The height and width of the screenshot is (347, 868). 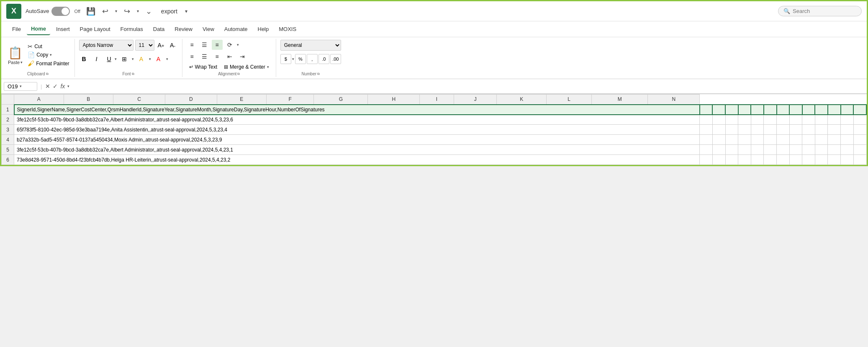 What do you see at coordinates (208, 29) in the screenshot?
I see `menu-view: View` at bounding box center [208, 29].